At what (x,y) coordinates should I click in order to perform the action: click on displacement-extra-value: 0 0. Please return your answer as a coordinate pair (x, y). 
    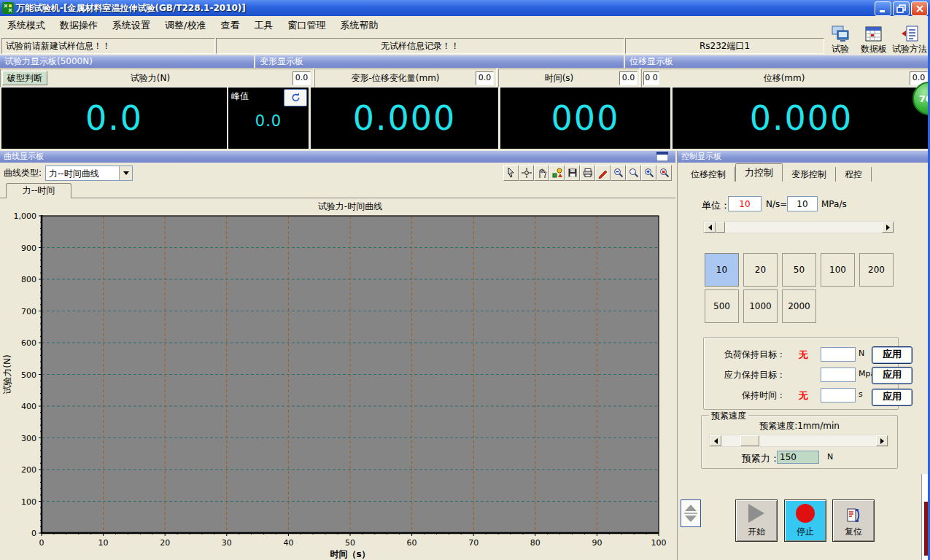
    Looking at the image, I should click on (651, 79).